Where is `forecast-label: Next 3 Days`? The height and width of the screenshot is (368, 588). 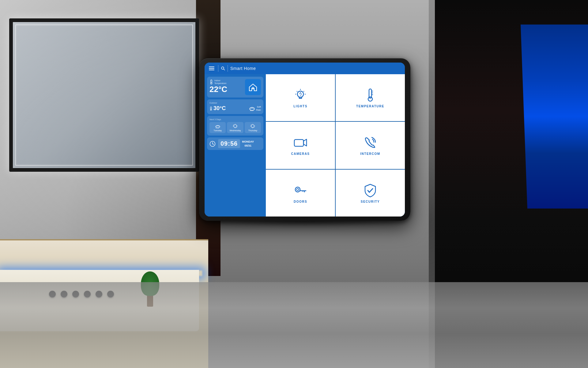 forecast-label: Next 3 Days is located at coordinates (235, 120).